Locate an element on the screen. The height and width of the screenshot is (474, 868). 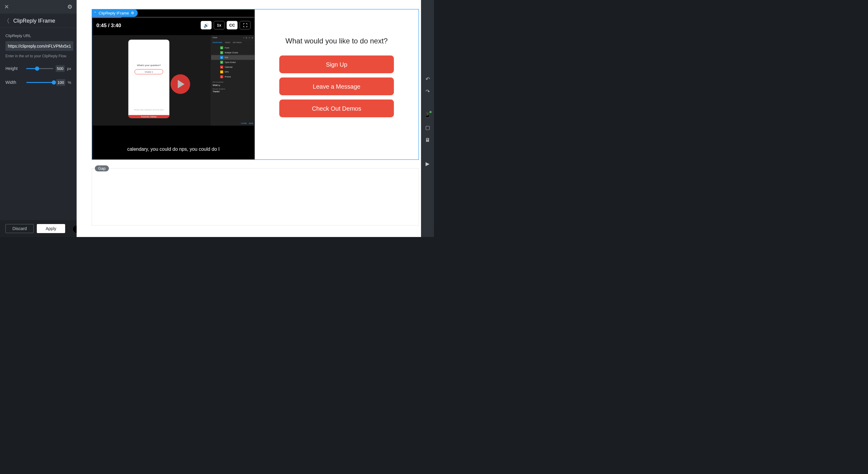
desktop-icon: 🖥 is located at coordinates (427, 140).